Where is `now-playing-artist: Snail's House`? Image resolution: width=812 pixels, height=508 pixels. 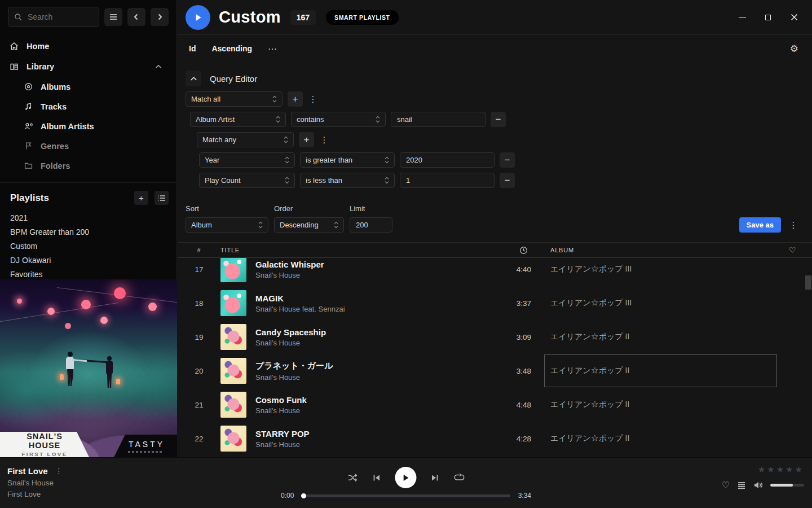
now-playing-artist: Snail's House is located at coordinates (35, 483).